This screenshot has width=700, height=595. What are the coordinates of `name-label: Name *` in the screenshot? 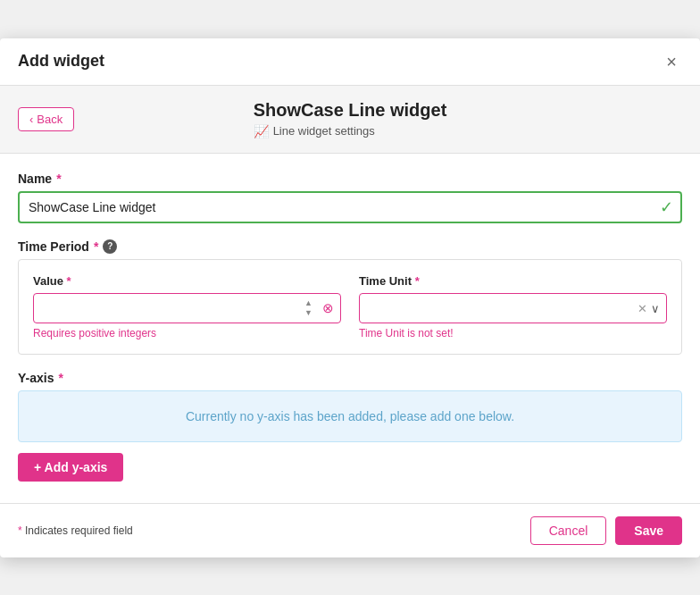 It's located at (350, 179).